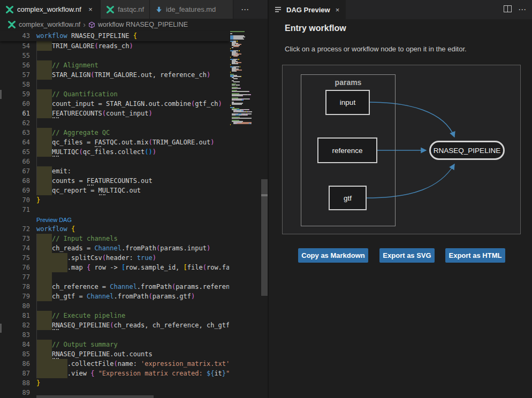 Image resolution: width=532 pixels, height=398 pixels. I want to click on code-line: 61 FEATURECOUNTS(count_input), so click(115, 113).